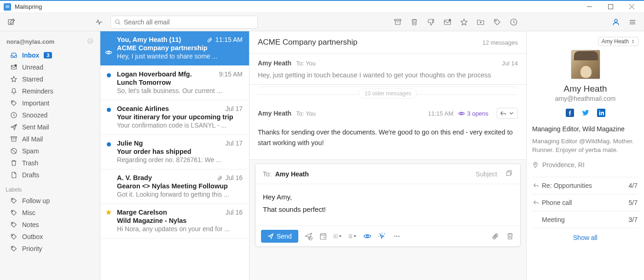 Image resolution: width=644 pixels, height=280 pixels. I want to click on star-icon, so click(109, 213).